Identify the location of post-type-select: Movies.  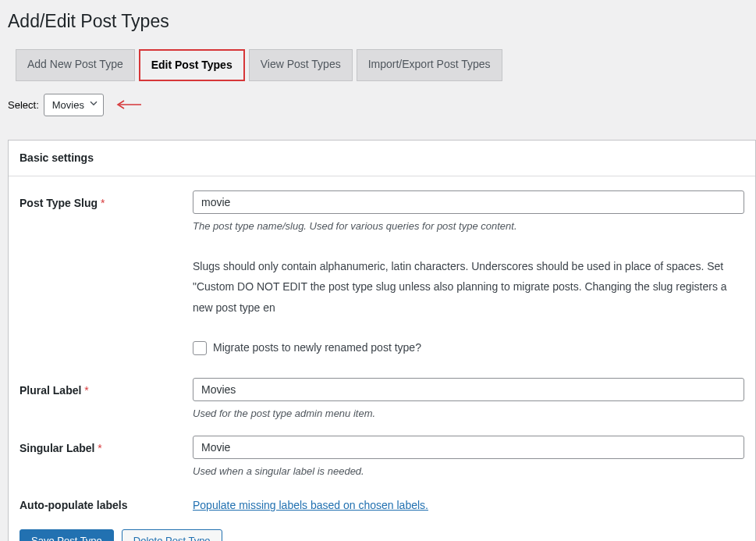
(73, 105).